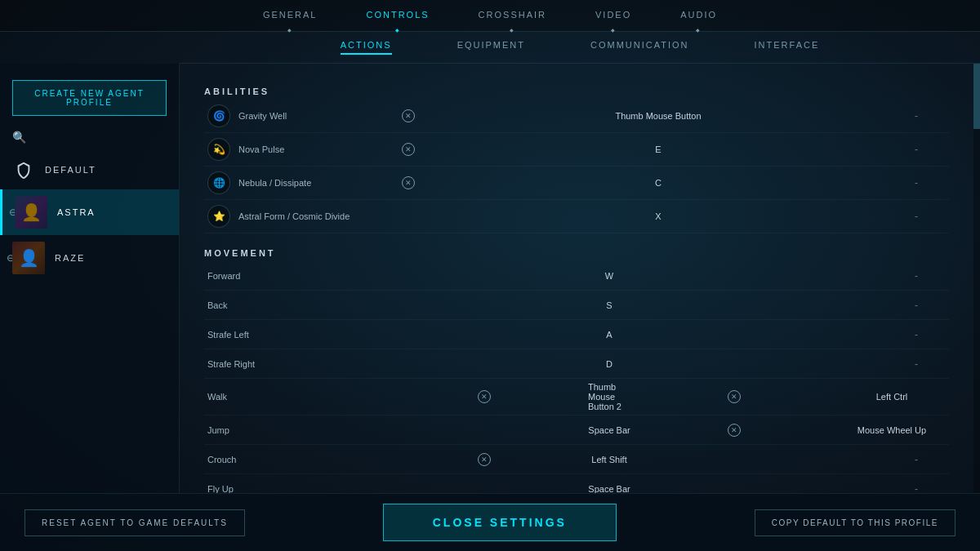 This screenshot has height=551, width=980. I want to click on nav-audio: AUDIO, so click(699, 17).